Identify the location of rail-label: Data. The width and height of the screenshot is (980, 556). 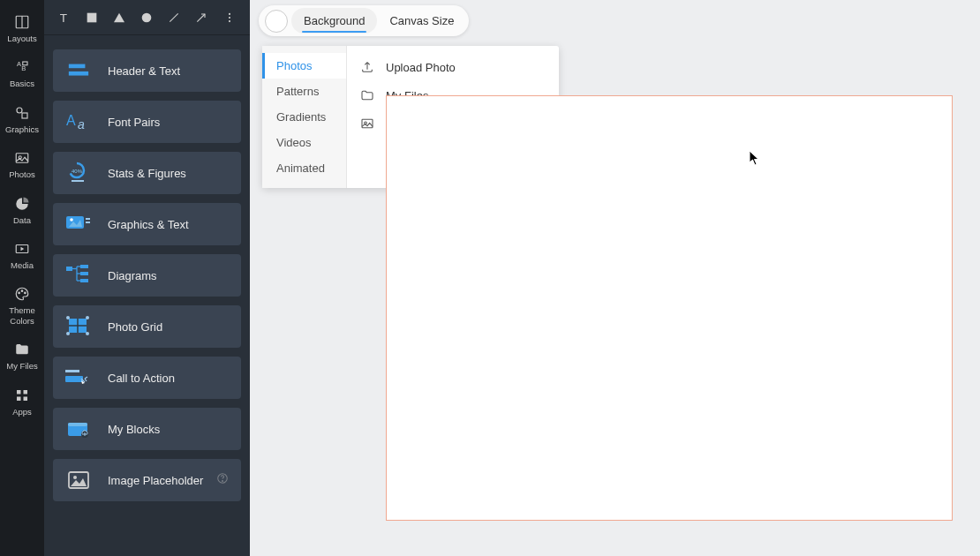
(22, 221).